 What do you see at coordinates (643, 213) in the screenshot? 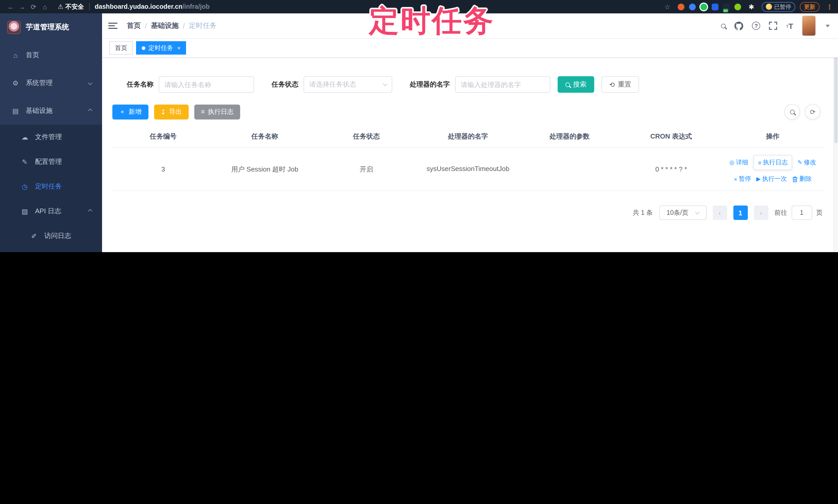
I see `total-count: 共 1 条` at bounding box center [643, 213].